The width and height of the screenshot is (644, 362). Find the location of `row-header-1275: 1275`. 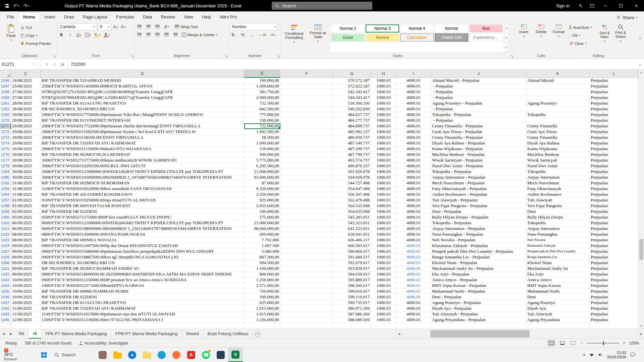

row-header-1275: 1275 is located at coordinates (5, 149).